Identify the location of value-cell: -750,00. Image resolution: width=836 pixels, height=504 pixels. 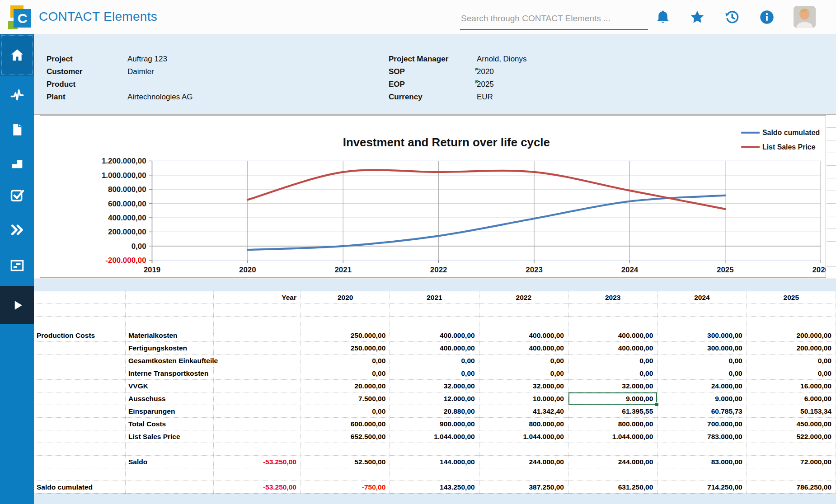
(345, 487).